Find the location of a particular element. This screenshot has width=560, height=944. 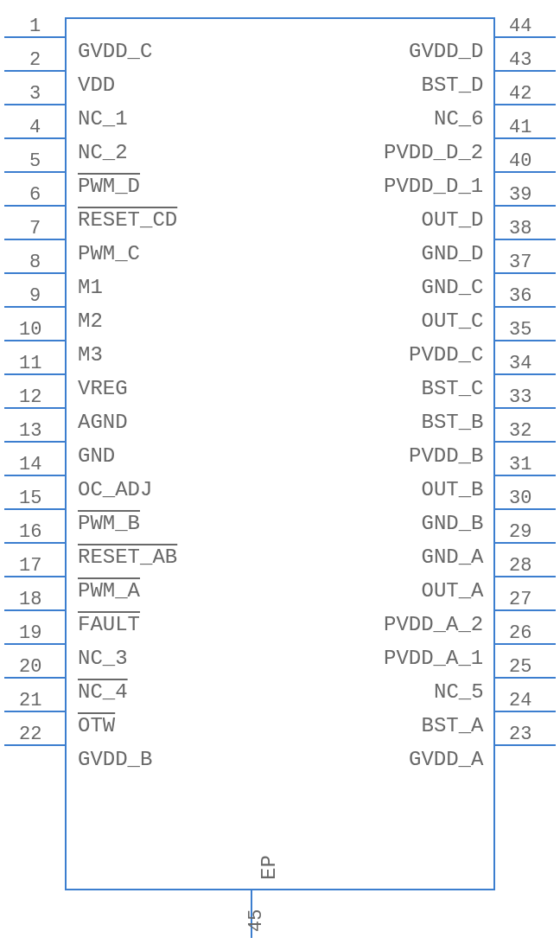

pin-number-right: 37 is located at coordinates (520, 263).